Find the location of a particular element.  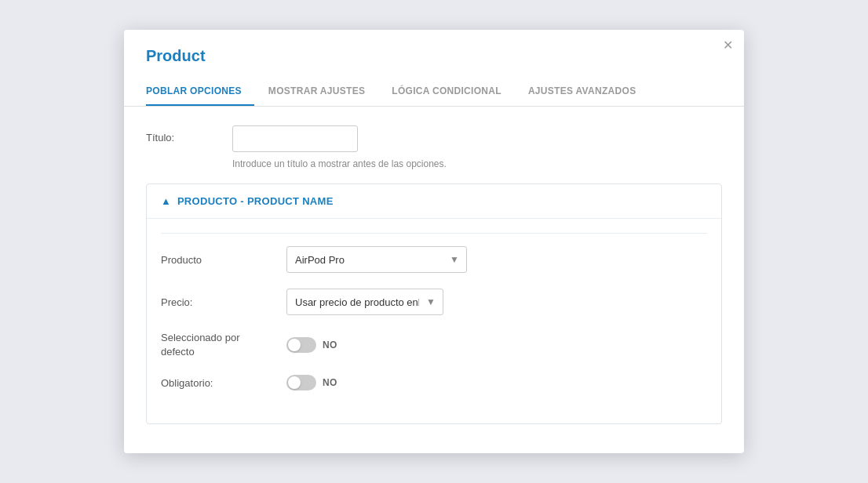

seleccionado-toggle-label: NO is located at coordinates (330, 345).